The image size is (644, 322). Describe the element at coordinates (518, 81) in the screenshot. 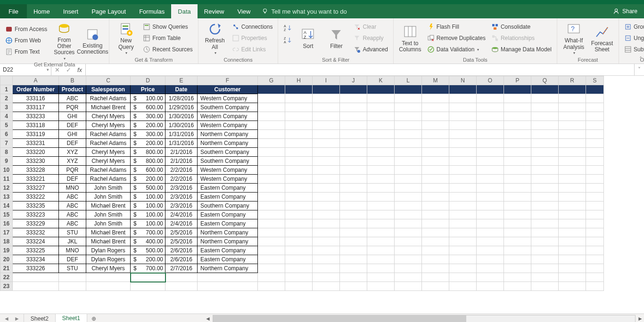

I see `col-header-P: P` at that location.